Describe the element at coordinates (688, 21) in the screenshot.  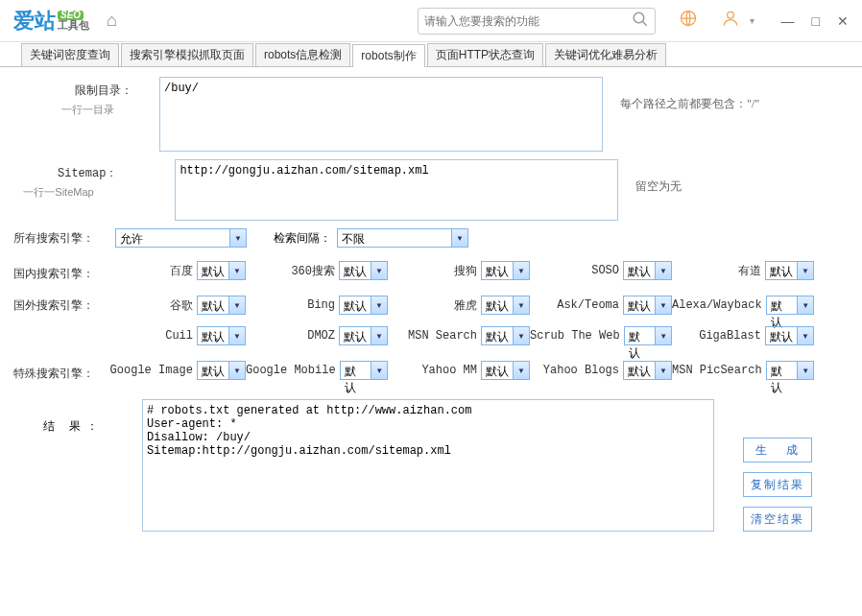
I see `globe-icon` at that location.